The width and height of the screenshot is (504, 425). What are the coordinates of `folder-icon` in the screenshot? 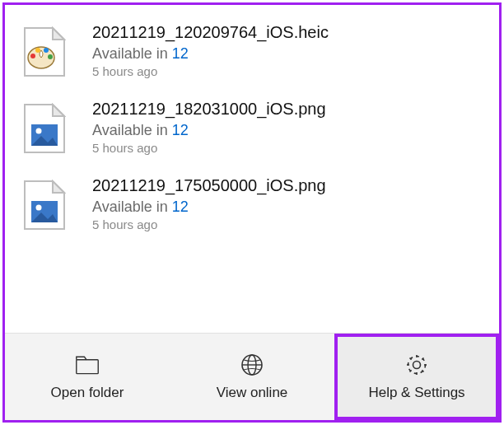 It's located at (87, 365).